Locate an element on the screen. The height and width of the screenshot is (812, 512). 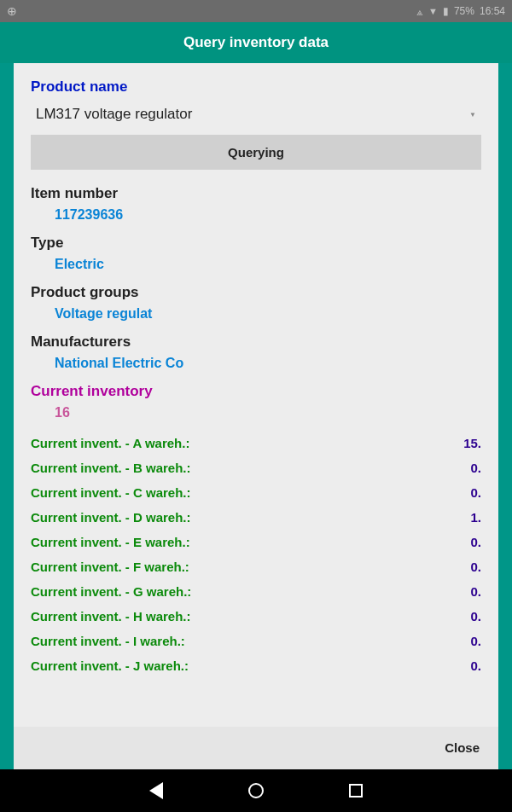
manufacturers-value: National Electric Co is located at coordinates (256, 363).